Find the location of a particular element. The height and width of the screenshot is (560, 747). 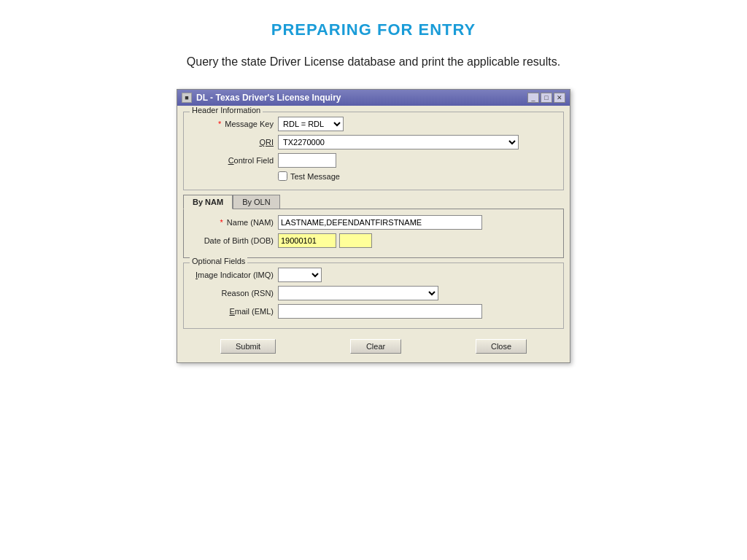

image-indicator-row: Image Indicator (IMQ) is located at coordinates (374, 275).